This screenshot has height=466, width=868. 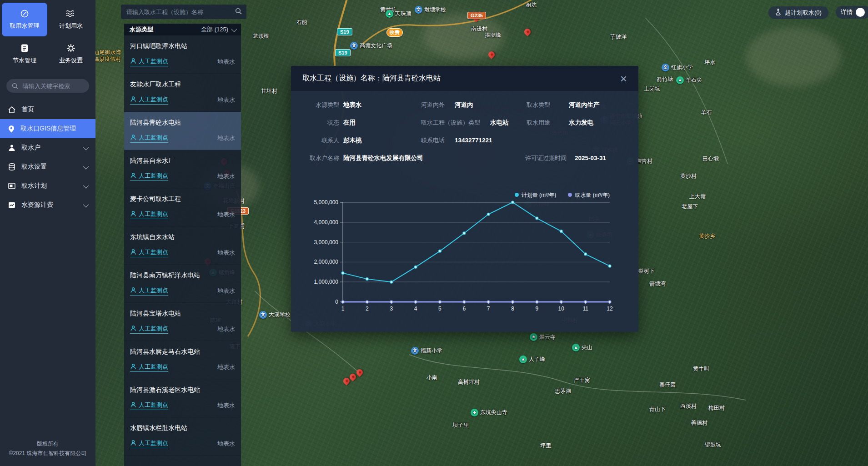 What do you see at coordinates (48, 186) in the screenshot?
I see `sidebar-item-取水计划: 取水计划` at bounding box center [48, 186].